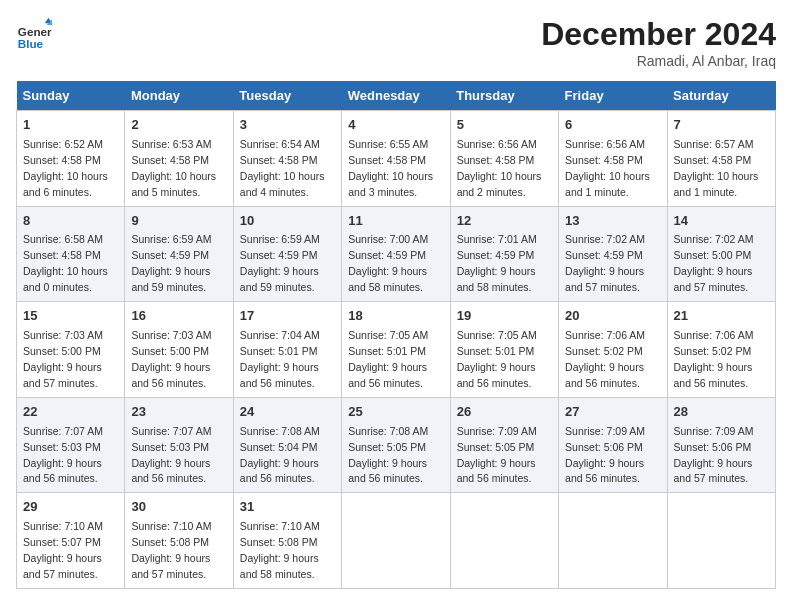 Image resolution: width=792 pixels, height=612 pixels. I want to click on day-info: Sunrise: 7:08 AMSunset: 5:05 PMDaylight:…, so click(388, 455).